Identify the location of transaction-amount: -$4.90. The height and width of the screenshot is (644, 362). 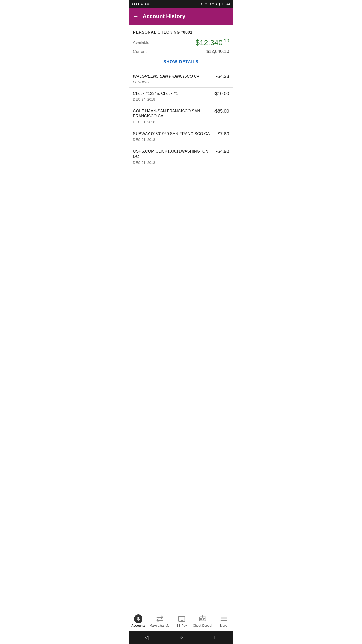
(223, 151).